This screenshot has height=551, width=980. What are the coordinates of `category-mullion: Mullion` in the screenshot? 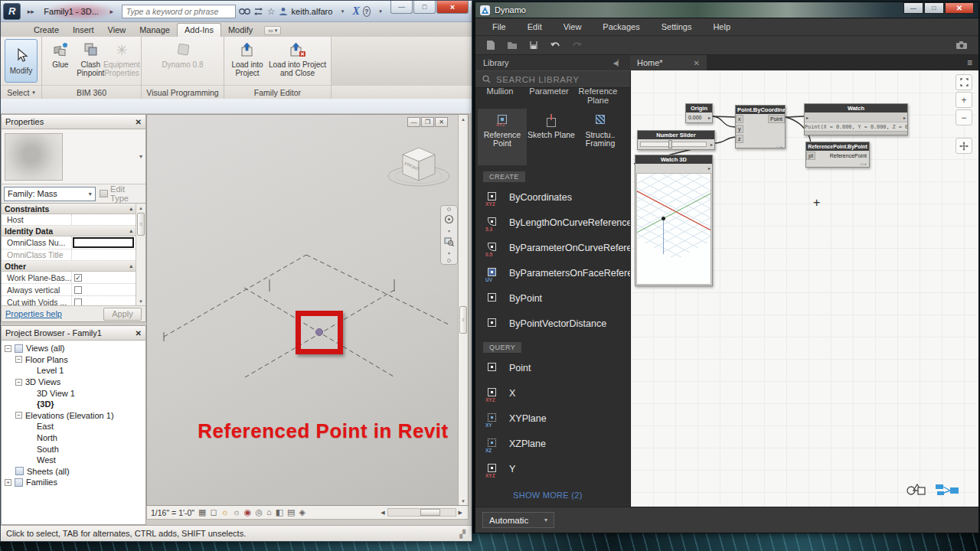 It's located at (500, 98).